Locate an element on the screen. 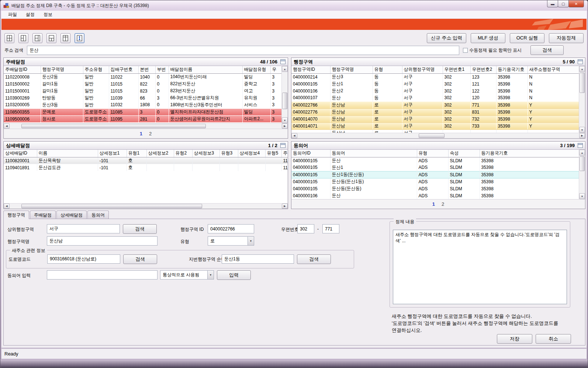 Image resolution: width=588 pixels, height=368 pixels. table-cell: 732 is located at coordinates (483, 119).